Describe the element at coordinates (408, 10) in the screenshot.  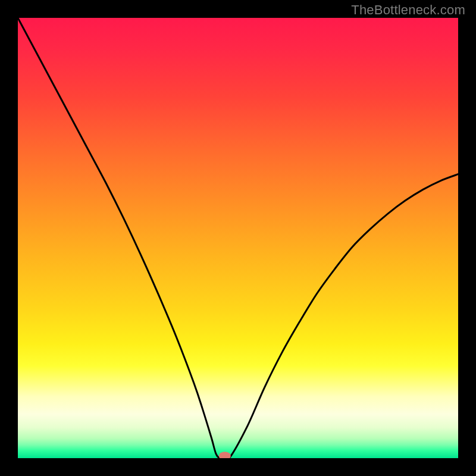
I see `watermark-text: TheBottleneck.com` at that location.